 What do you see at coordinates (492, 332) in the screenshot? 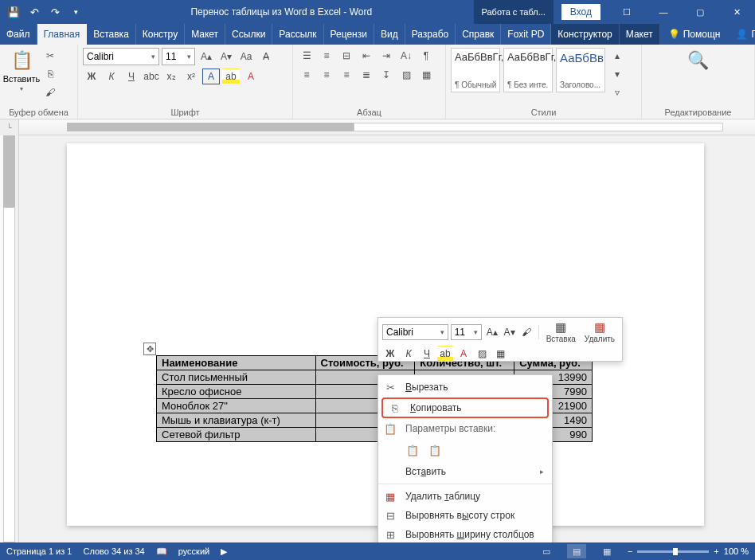
I see `mini-grow-font-icon: A▴` at bounding box center [492, 332].